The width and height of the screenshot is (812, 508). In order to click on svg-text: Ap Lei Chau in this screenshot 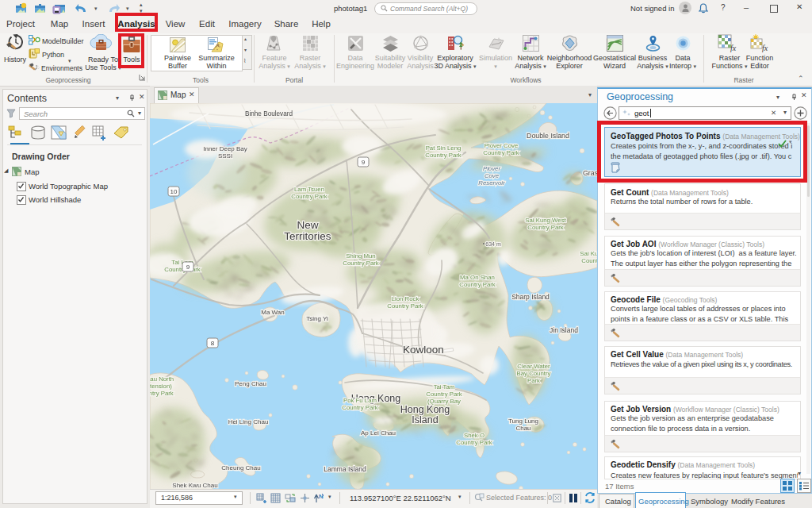, I will do `click(378, 433)`.